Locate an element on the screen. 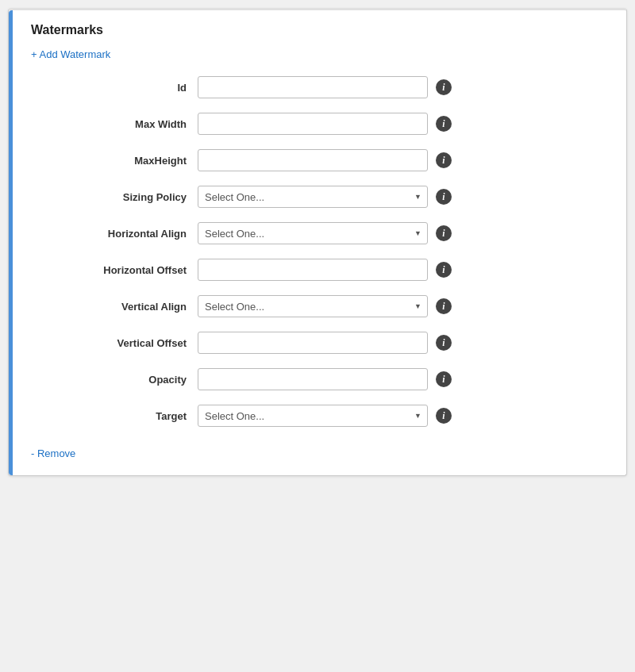 Image resolution: width=635 pixels, height=672 pixels. label-max-width: Max Width is located at coordinates (114, 124).